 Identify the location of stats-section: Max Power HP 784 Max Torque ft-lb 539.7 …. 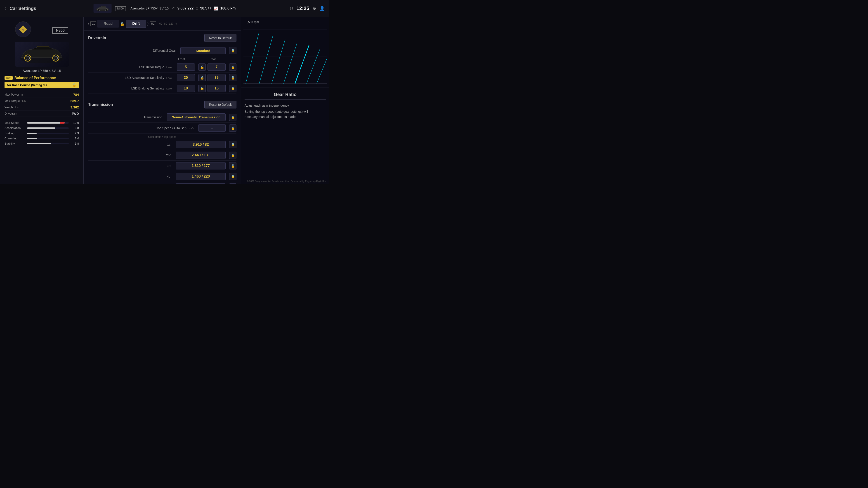
(42, 104).